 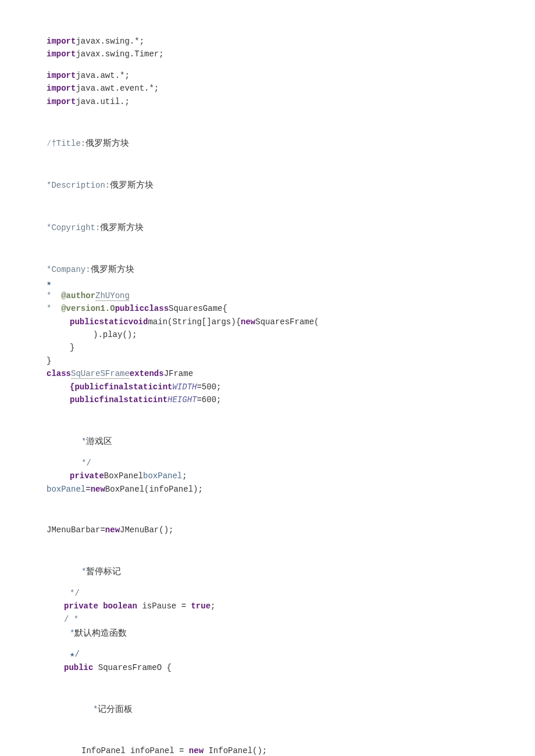 What do you see at coordinates (209, 400) in the screenshot?
I see `code-text: =600;` at bounding box center [209, 400].